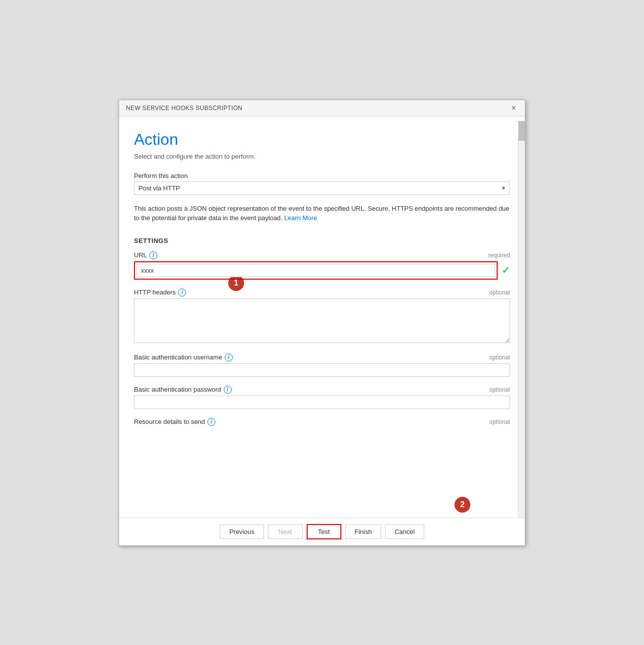 The height and width of the screenshot is (645, 644). Describe the element at coordinates (316, 271) in the screenshot. I see `url-highlight-box` at that location.